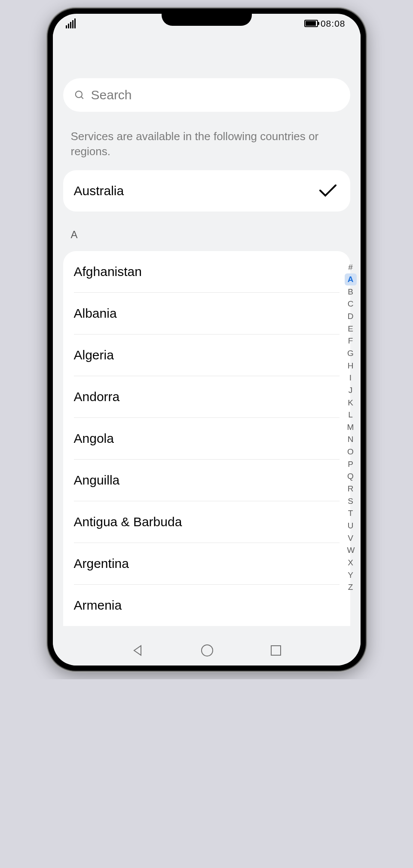  I want to click on alpha-index-letter: F, so click(351, 341).